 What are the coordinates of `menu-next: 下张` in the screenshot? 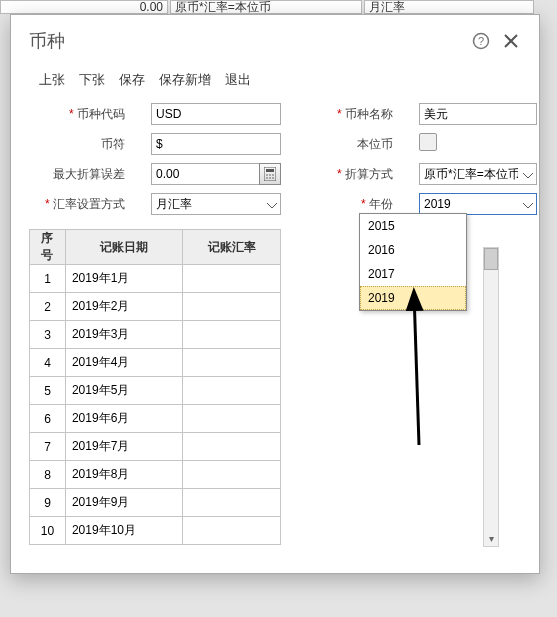 It's located at (92, 80).